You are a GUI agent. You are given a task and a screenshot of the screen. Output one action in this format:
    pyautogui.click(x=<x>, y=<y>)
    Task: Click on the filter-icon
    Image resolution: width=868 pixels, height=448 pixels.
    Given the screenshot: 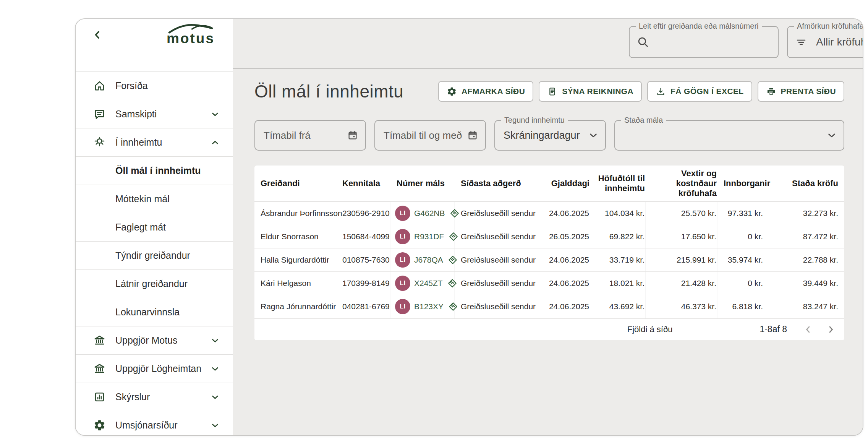 What is the action you would take?
    pyautogui.click(x=801, y=42)
    